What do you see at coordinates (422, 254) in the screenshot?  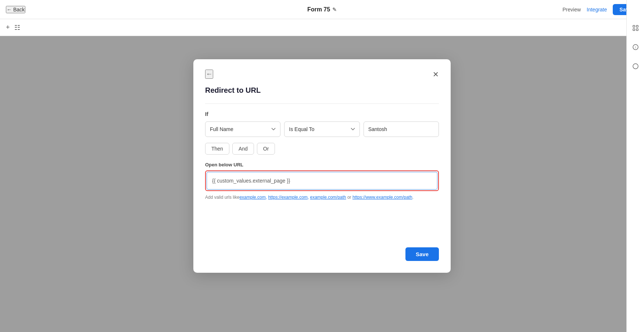 I see `save-modal-button: Save` at bounding box center [422, 254].